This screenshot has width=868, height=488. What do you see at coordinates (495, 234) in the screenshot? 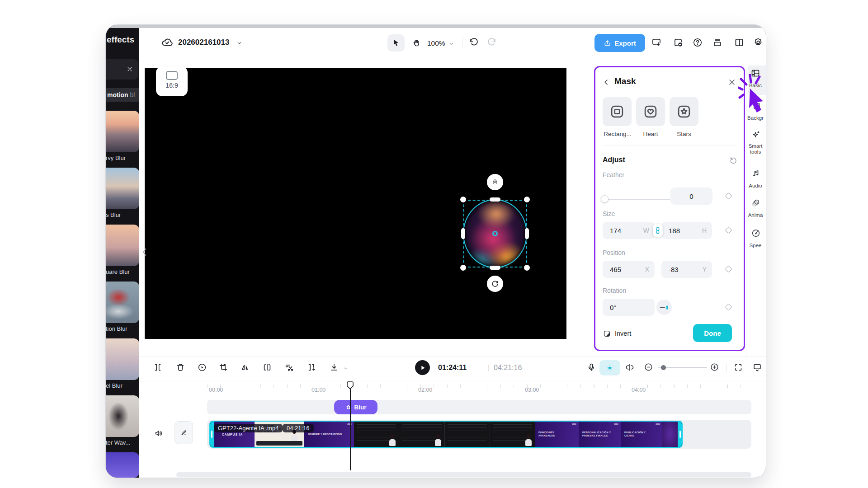
I see `mask-selection` at bounding box center [495, 234].